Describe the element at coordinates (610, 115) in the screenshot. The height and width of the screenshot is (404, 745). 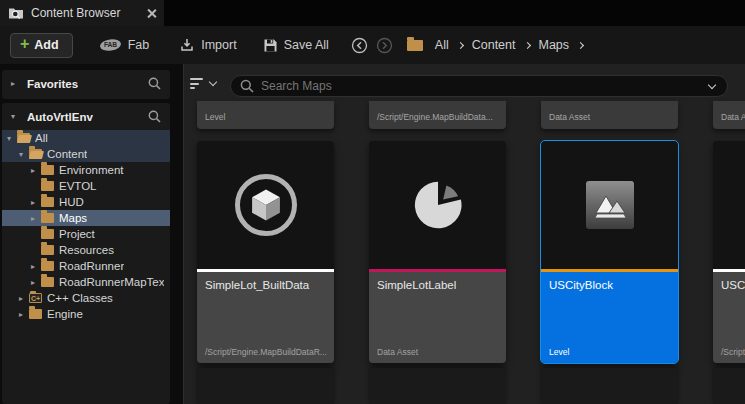
I see `asset-tile-partial: Data Asset` at that location.